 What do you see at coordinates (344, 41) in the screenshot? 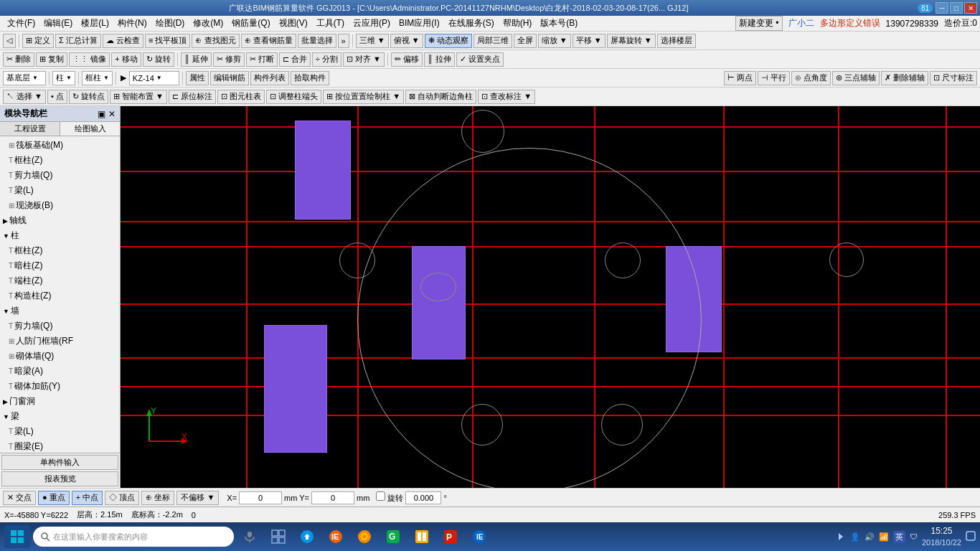
I see `more-button: »` at bounding box center [344, 41].